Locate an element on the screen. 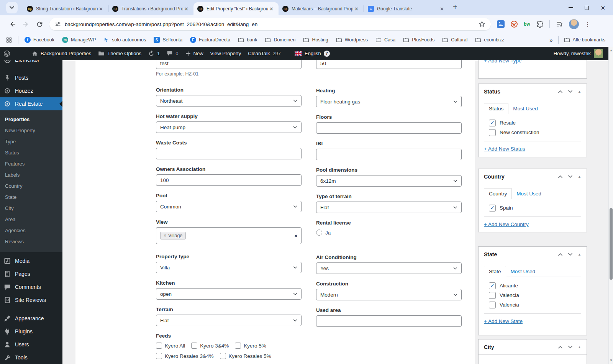 The width and height of the screenshot is (613, 364). sidebar-item-real-estate: Real Estate is located at coordinates (31, 104).